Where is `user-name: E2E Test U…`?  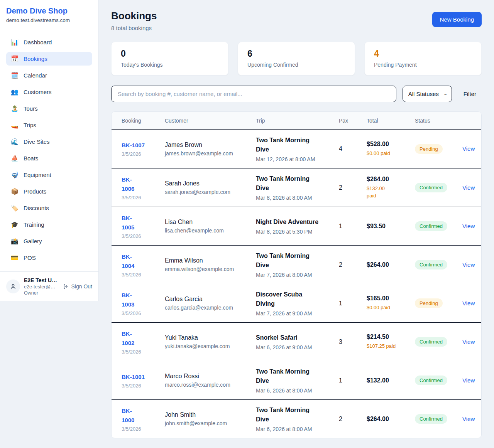
user-name: E2E Test U… is located at coordinates (41, 280).